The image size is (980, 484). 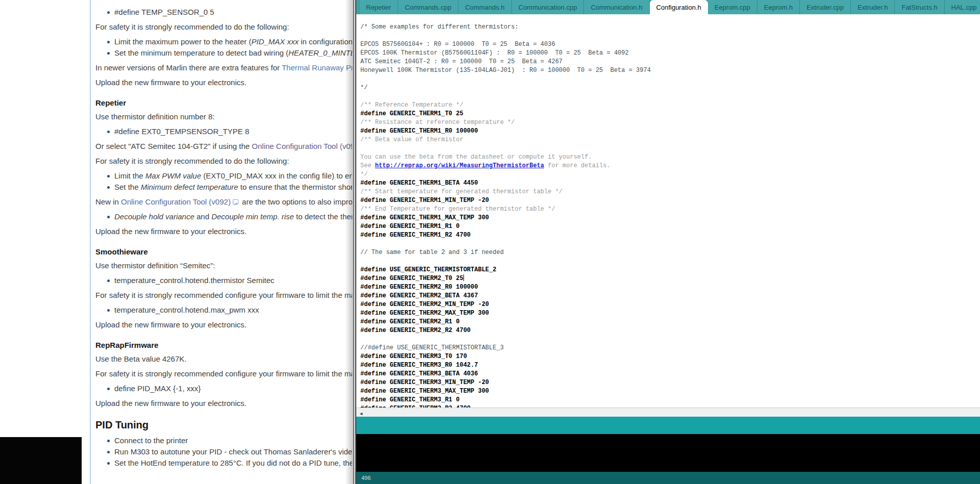 I want to click on doc-list-item: Decouple hold variance and Decouple min …, so click(x=233, y=217).